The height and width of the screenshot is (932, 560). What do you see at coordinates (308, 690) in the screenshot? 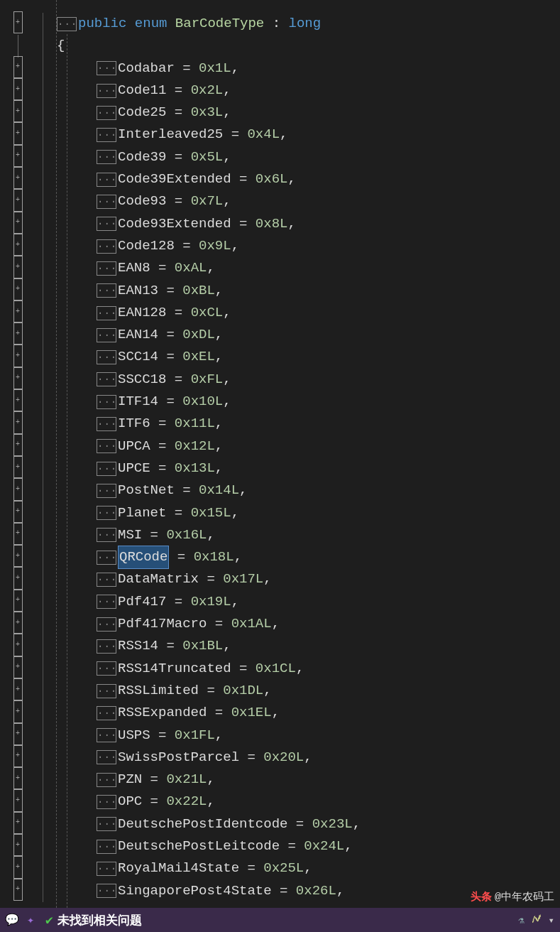
I see `enum-member-line: ...RSSLimited = 0x1DL,` at bounding box center [308, 690].